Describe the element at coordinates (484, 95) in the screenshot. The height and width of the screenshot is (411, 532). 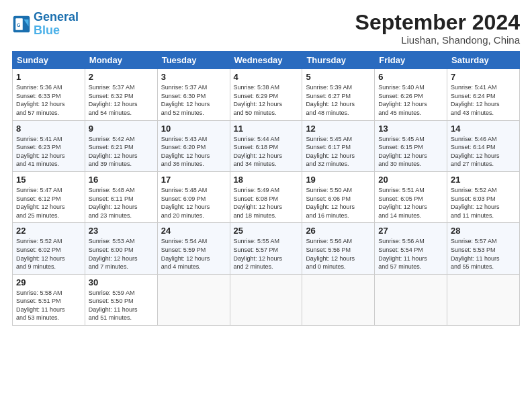
I see `day-cell: 7 Sunrise: 5:41 AM Sunset: 6:24 PM Dayli…` at that location.